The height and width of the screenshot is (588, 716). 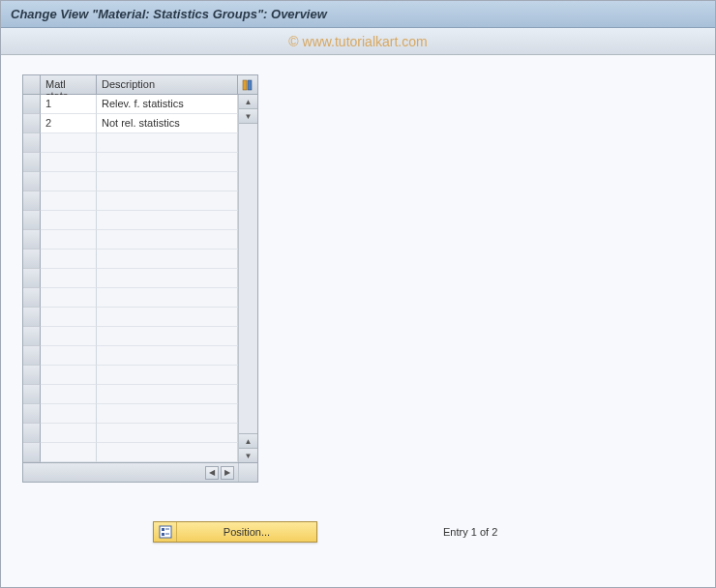 I want to click on window-titlebar: Change View "Material: Statistics Groups…, so click(x=358, y=15).